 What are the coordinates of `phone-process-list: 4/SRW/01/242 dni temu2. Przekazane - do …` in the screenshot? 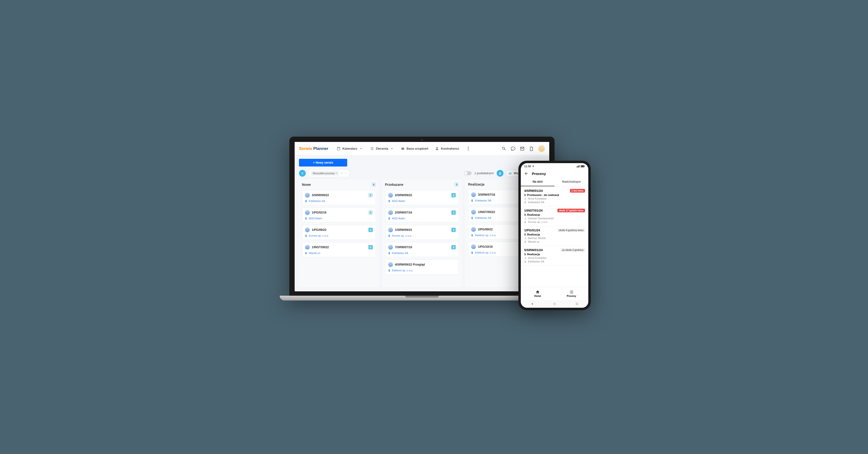 It's located at (555, 237).